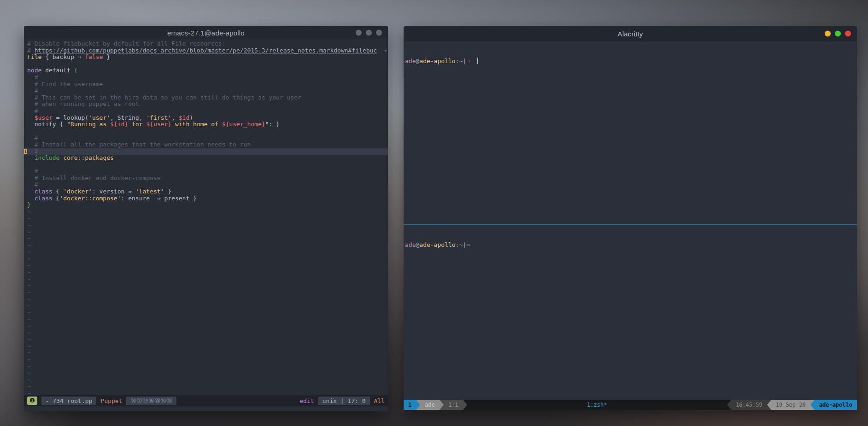 This screenshot has height=426, width=868. What do you see at coordinates (207, 71) in the screenshot?
I see `code-line: node default {` at bounding box center [207, 71].